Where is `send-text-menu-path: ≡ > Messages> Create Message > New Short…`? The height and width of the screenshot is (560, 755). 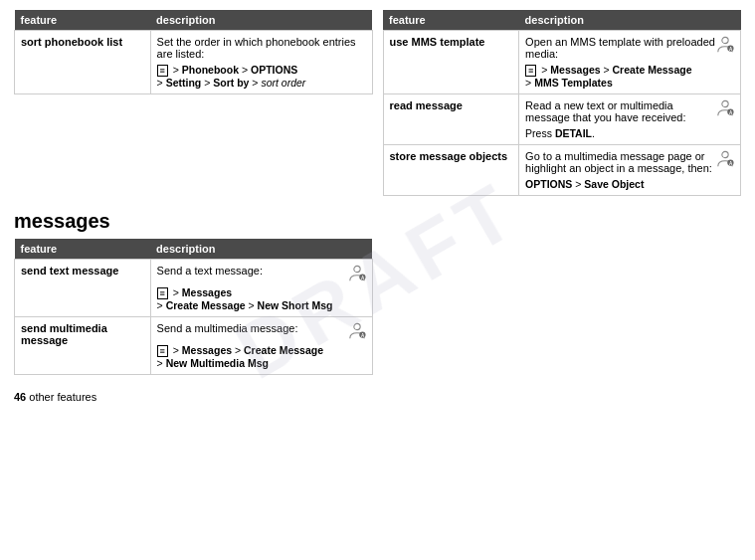 send-text-menu-path: ≡ > Messages> Create Message > New Short… is located at coordinates (262, 298).